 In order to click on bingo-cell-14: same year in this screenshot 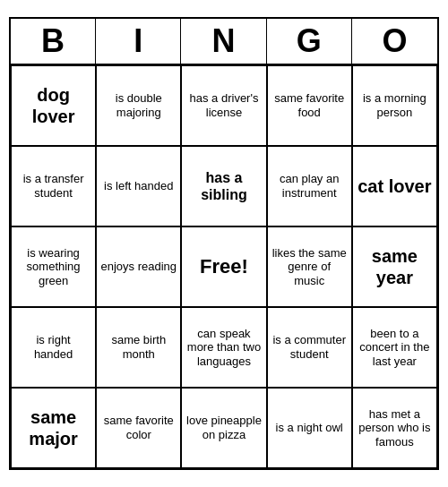, I will do `click(394, 267)`.